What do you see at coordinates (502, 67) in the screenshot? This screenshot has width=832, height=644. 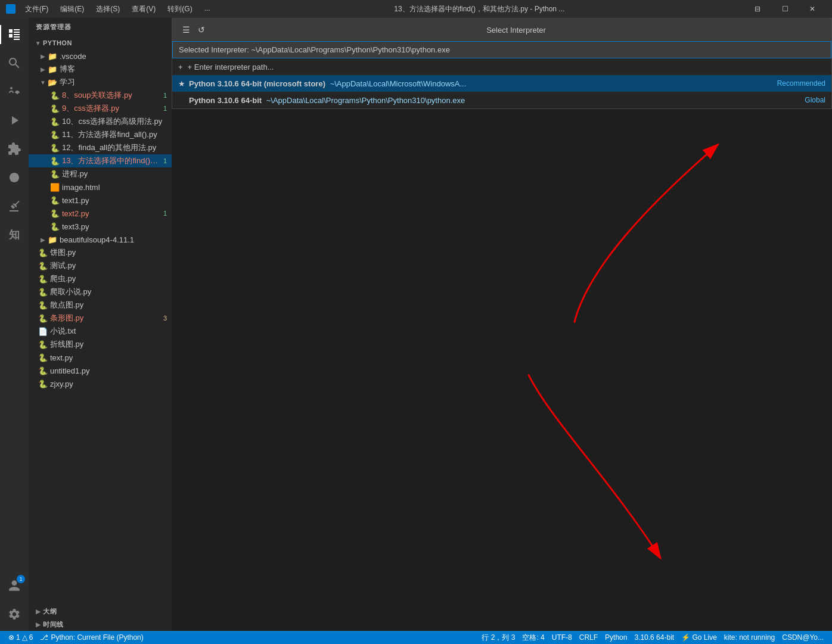 I see `add-interpreter-item: + + Enter interpreter path...` at bounding box center [502, 67].